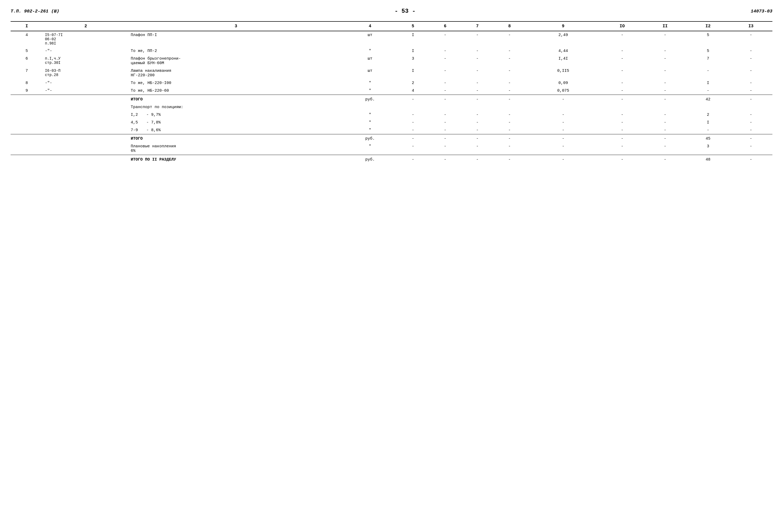 The image size is (783, 532). Describe the element at coordinates (451, 107) in the screenshot. I see `transport-header-label: Транспорт по позициям:` at that location.